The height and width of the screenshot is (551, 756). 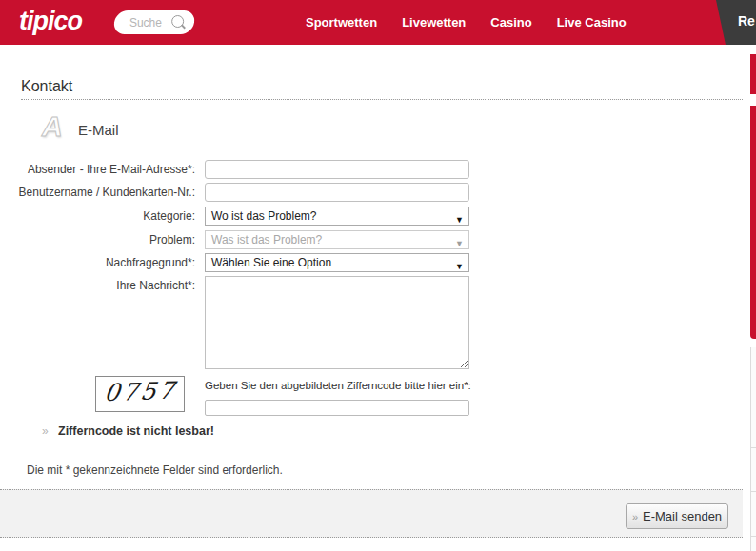 I want to click on category-select: Wo ist das Problem? ▼, so click(x=337, y=216).